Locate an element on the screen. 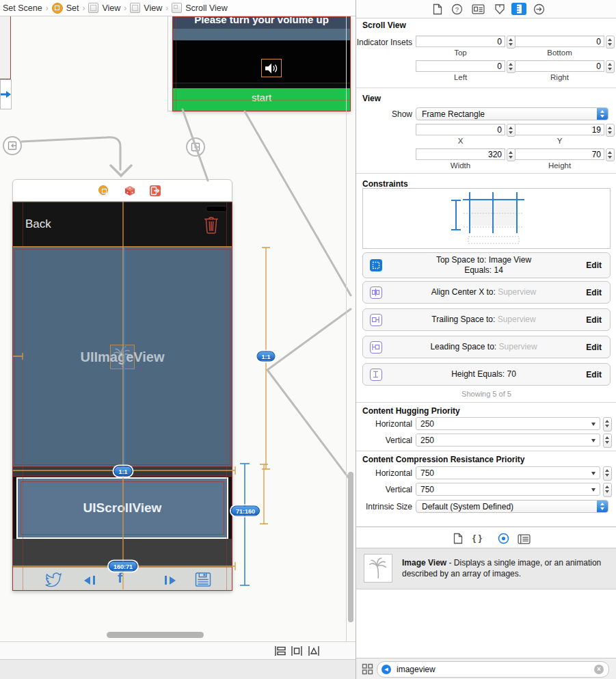 The image size is (616, 679). row-ratio-badge: 1:1 is located at coordinates (123, 472).